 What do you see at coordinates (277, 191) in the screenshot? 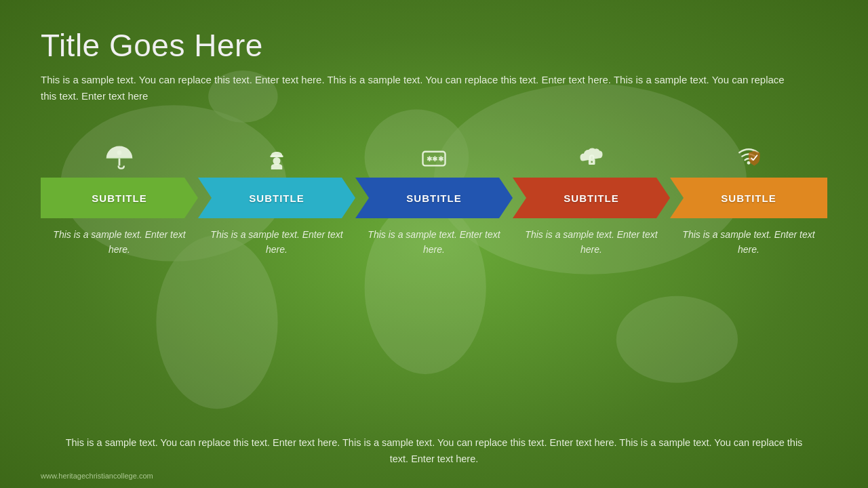
I see `arrow-column-2: SUBTITLE This is a sample text. Enter te…` at bounding box center [277, 191].